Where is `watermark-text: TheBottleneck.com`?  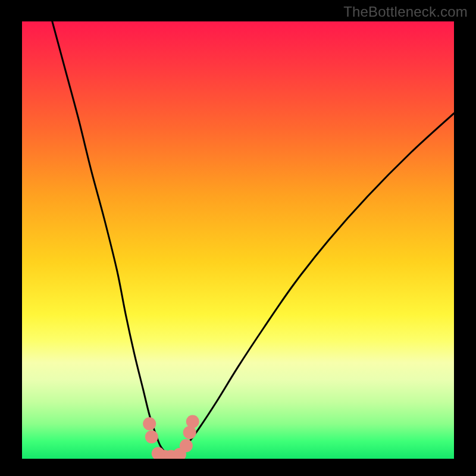
watermark-text: TheBottleneck.com is located at coordinates (406, 12).